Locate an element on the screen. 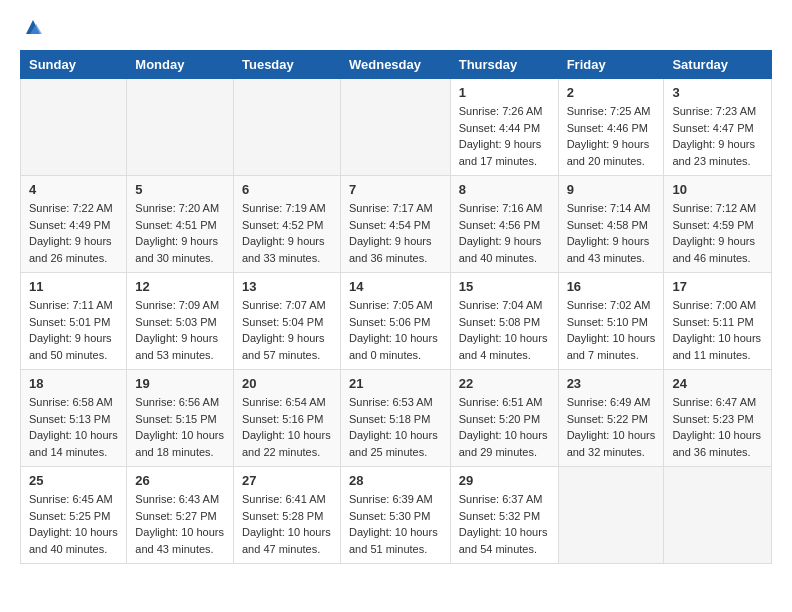 This screenshot has height=612, width=792. calendar-cell: 6Sunrise: 7:19 AM Sunset: 4:52 PM Daylig… is located at coordinates (286, 224).